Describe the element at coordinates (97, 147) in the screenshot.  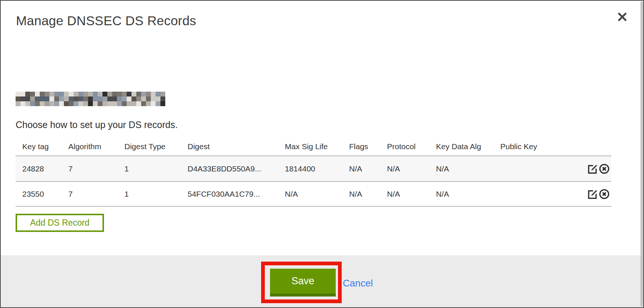
I see `col-header-algorithm: Algorithm` at that location.